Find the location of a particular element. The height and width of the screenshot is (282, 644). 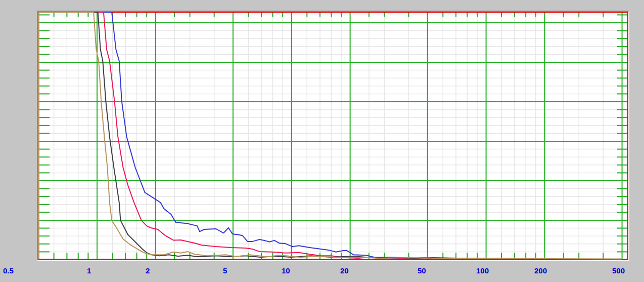

x-tick-label-20: 20 is located at coordinates (345, 270).